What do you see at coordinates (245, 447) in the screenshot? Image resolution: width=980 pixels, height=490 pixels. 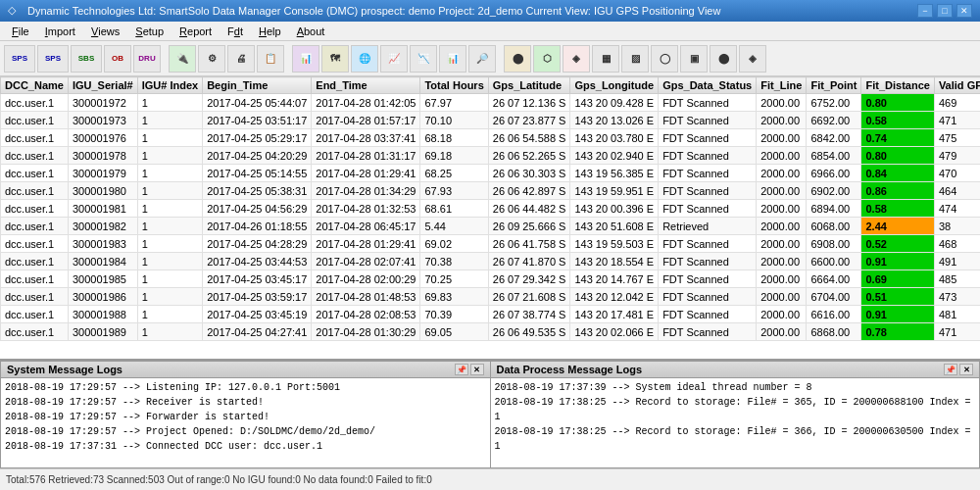 I see `log-message: 2018-08-19 17:37:31 --> Connected DCC us…` at bounding box center [245, 447].